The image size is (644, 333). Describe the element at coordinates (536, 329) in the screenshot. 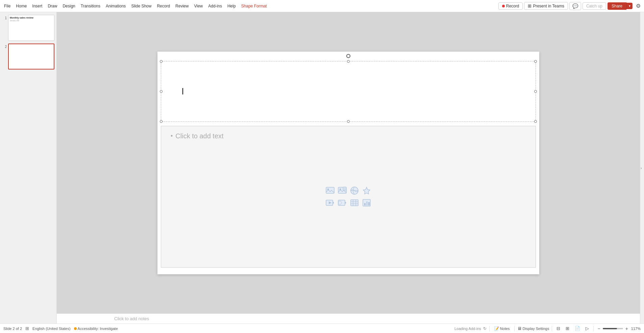

I see `display-settings-label: Display Settings` at that location.